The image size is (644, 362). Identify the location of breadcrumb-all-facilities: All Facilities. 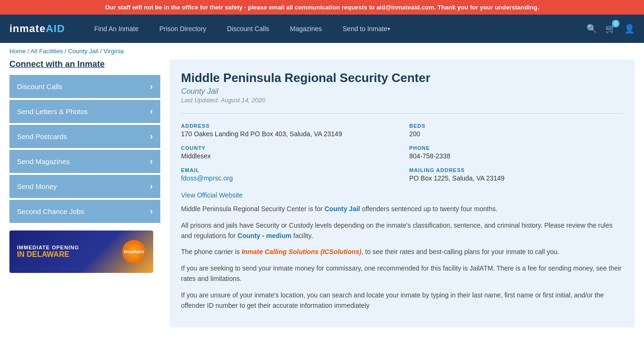
(47, 51).